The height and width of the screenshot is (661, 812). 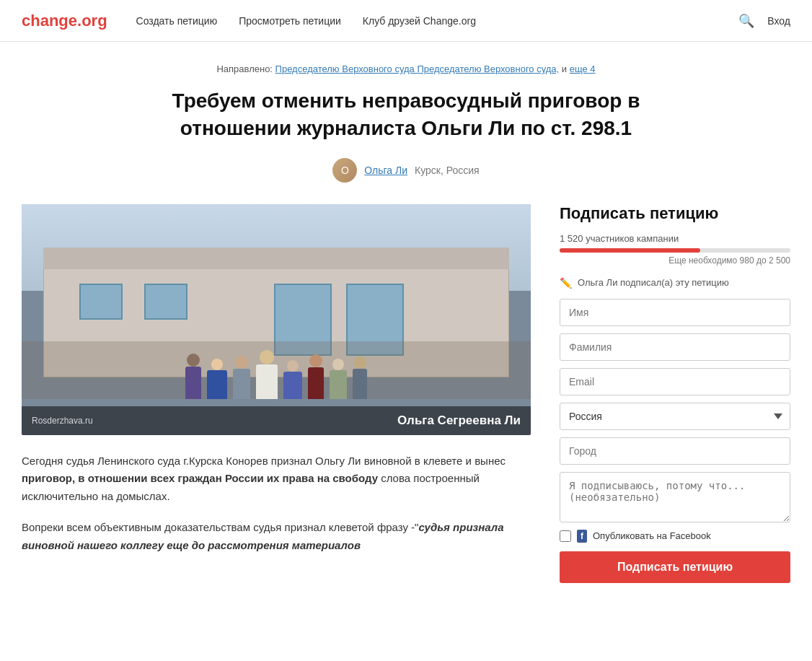 I want to click on progress-bar-fill, so click(x=630, y=250).